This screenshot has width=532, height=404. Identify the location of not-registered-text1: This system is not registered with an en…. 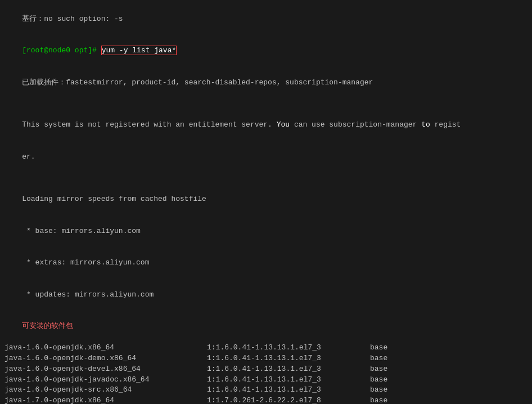
(241, 125).